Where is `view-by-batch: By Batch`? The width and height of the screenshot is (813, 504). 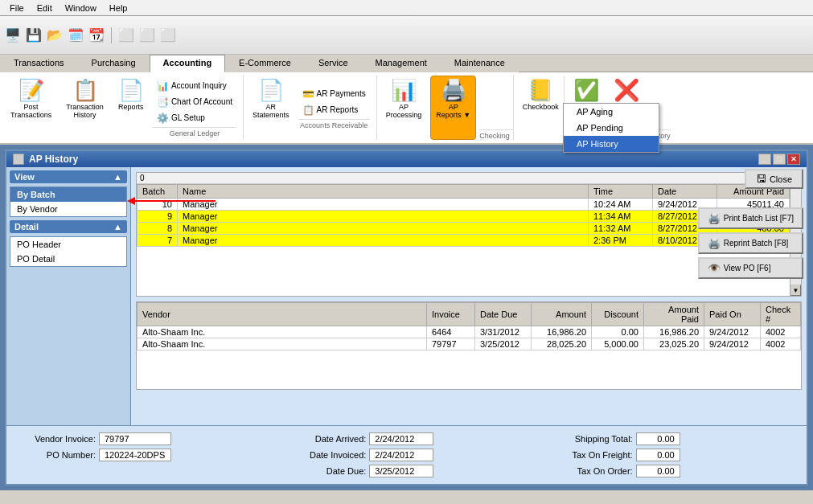 view-by-batch: By Batch is located at coordinates (68, 195).